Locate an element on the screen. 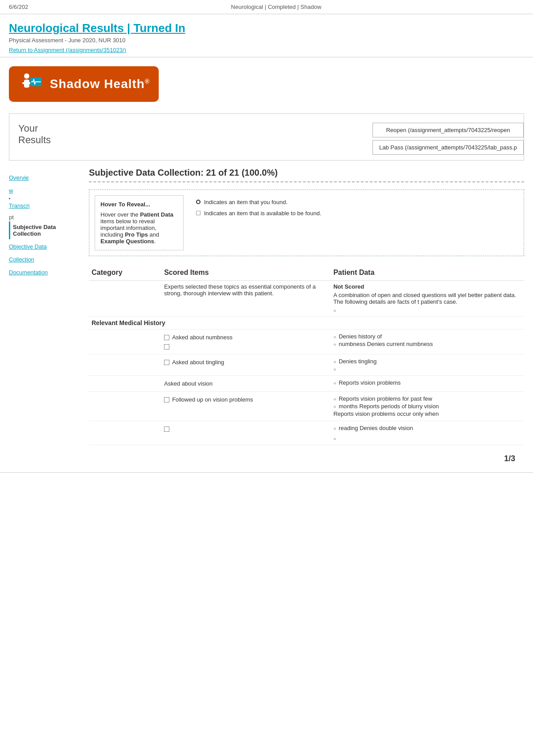 Image resolution: width=533 pixels, height=756 pixels. followup-patient-text3: Reports vision problems occur only when is located at coordinates (386, 414).